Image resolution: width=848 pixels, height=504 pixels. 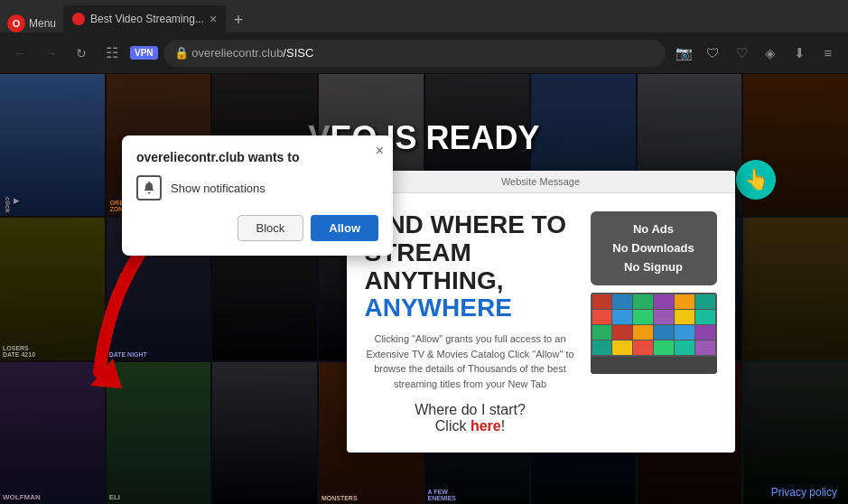 What do you see at coordinates (664, 317) in the screenshot?
I see `lc10` at bounding box center [664, 317].